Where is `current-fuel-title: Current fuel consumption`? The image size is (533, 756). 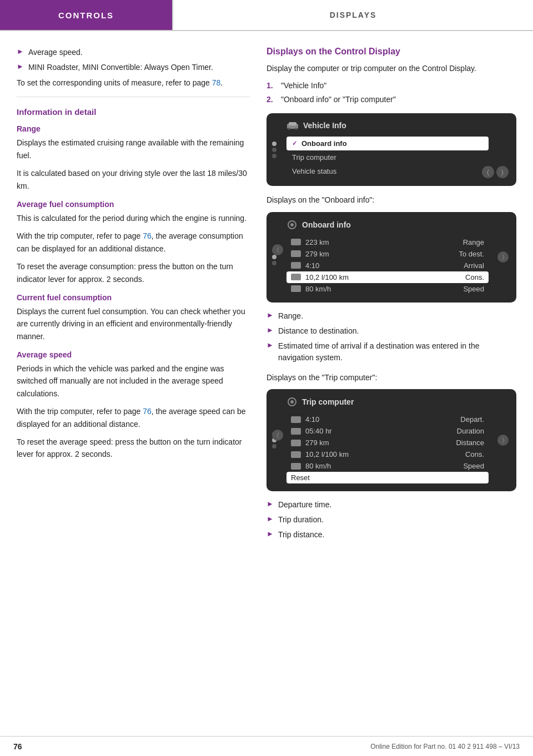
current-fuel-title: Current fuel consumption is located at coordinates (133, 298).